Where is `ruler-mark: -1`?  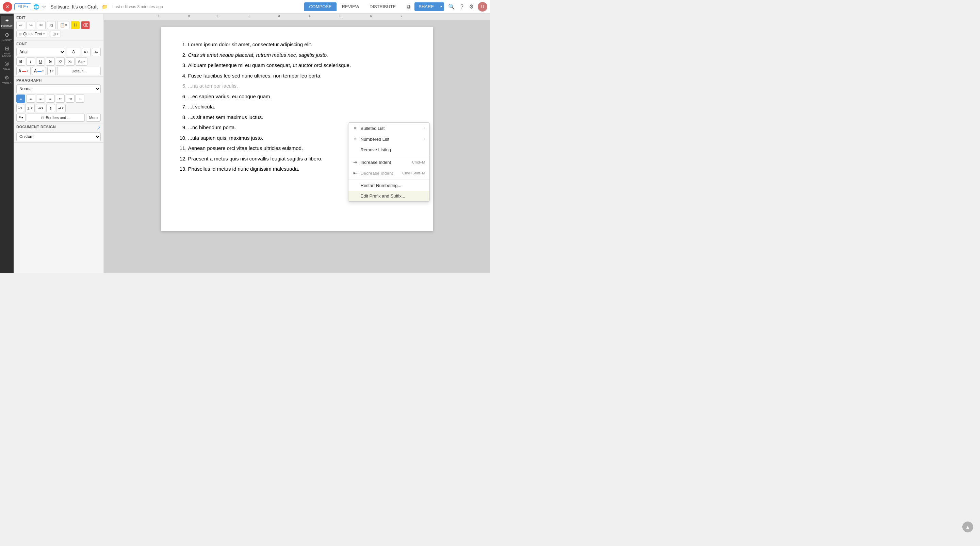
ruler-mark: -1 is located at coordinates (158, 16).